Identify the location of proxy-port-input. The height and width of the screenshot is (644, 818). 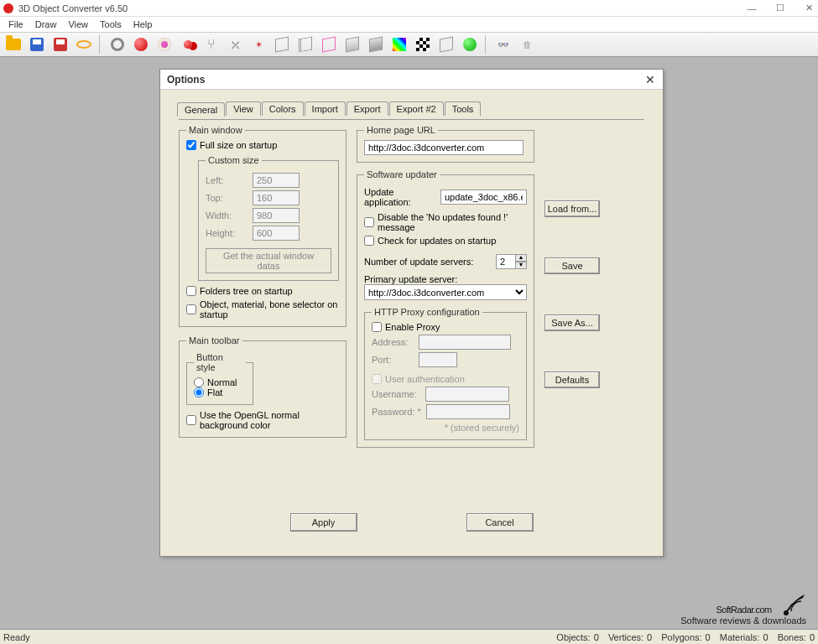
(438, 360).